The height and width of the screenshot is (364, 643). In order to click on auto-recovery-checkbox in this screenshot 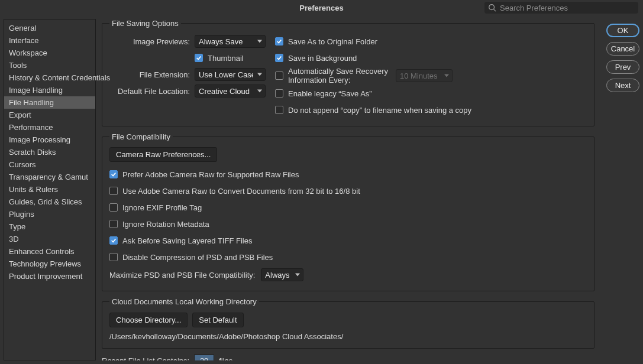, I will do `click(279, 76)`.